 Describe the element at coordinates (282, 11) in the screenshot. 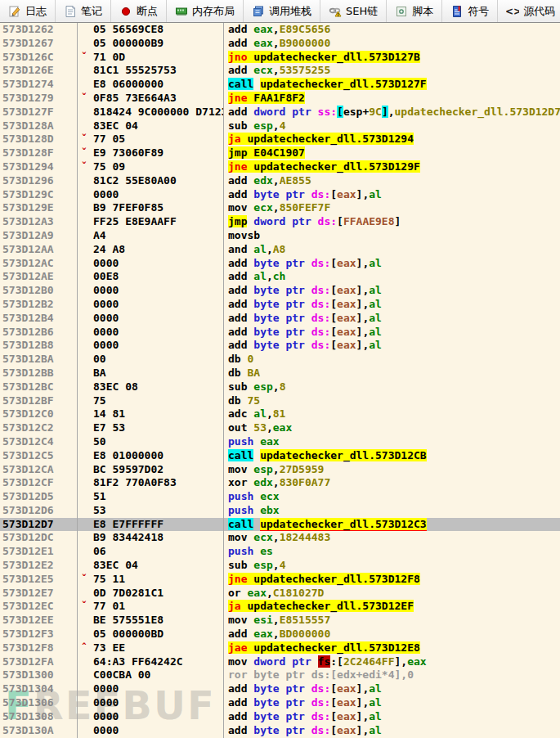

I see `tab-call-stack: 调用堆栈` at that location.